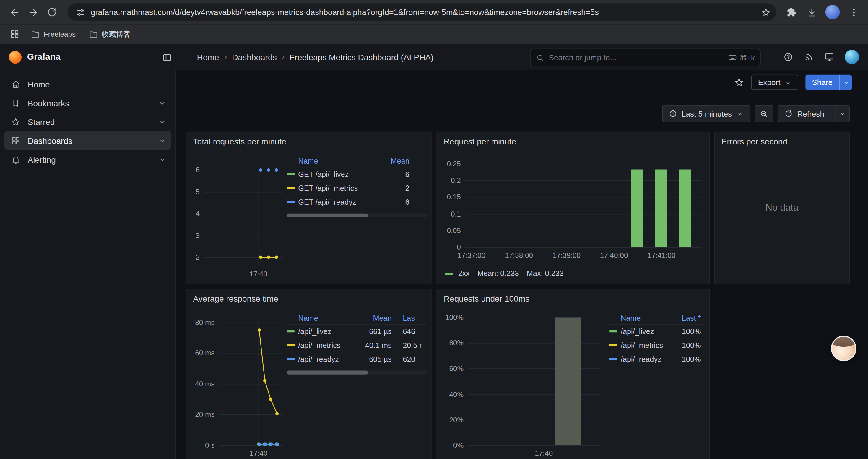 The width and height of the screenshot is (868, 459). Describe the element at coordinates (243, 215) in the screenshot. I see `chart-plot-area: 6543217:40` at that location.